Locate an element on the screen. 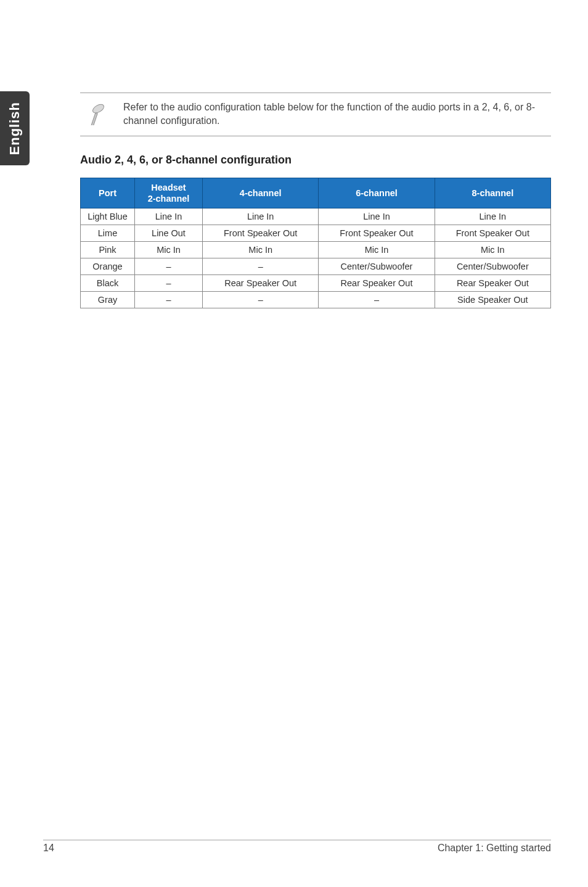 The image size is (588, 887). chapter-label: Chapter 1: Getting started is located at coordinates (494, 848).